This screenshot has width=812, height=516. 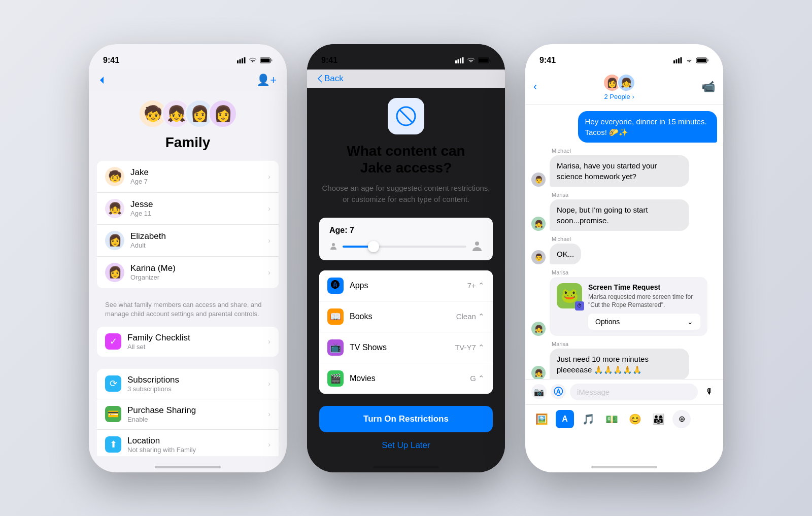 I want to click on photos-dock-icon: 🖼️, so click(x=542, y=419).